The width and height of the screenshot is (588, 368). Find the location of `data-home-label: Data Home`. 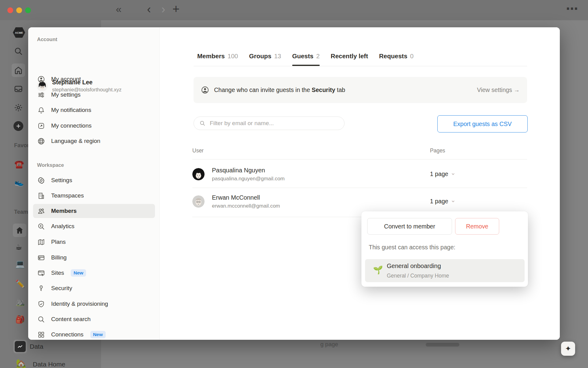

data-home-label: Data Home is located at coordinates (49, 364).